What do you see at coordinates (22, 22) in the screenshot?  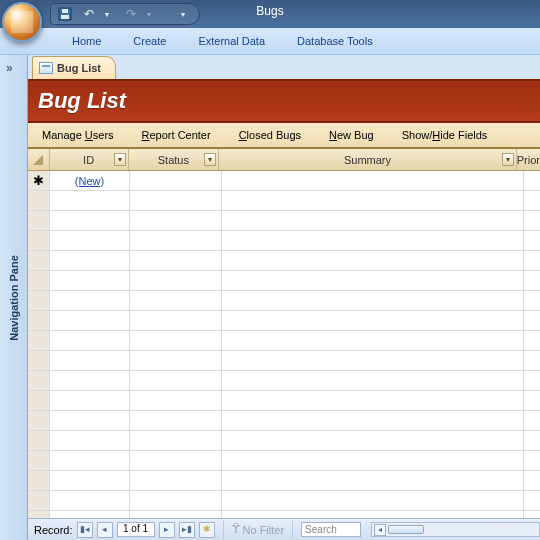 I see `office-logo-icon` at bounding box center [22, 22].